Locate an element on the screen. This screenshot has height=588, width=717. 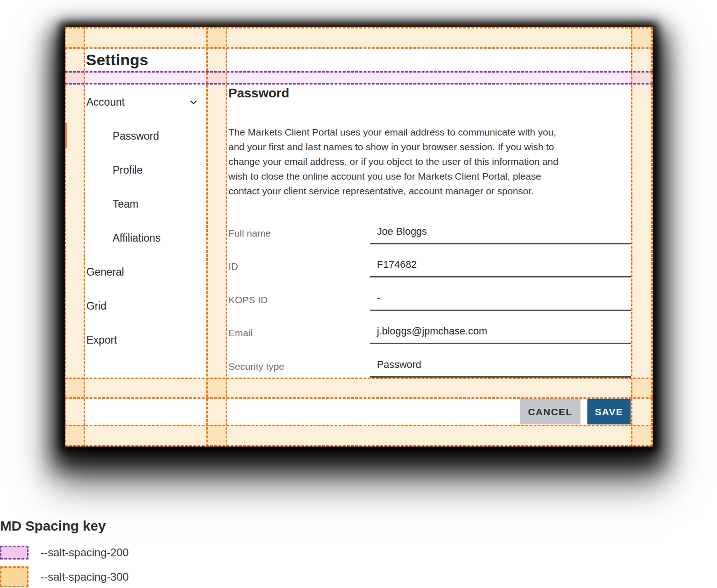
sidebar-item-label: Account is located at coordinates (106, 102).